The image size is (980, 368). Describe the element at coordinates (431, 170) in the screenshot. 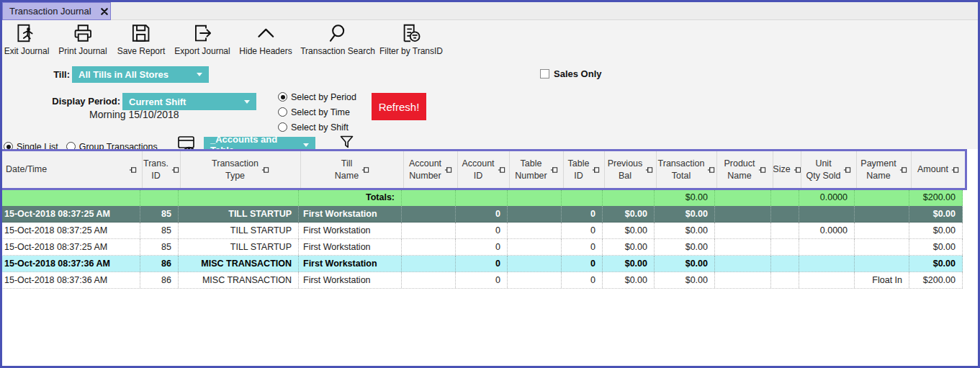

I see `column-header-account_number: AccountNumber` at that location.